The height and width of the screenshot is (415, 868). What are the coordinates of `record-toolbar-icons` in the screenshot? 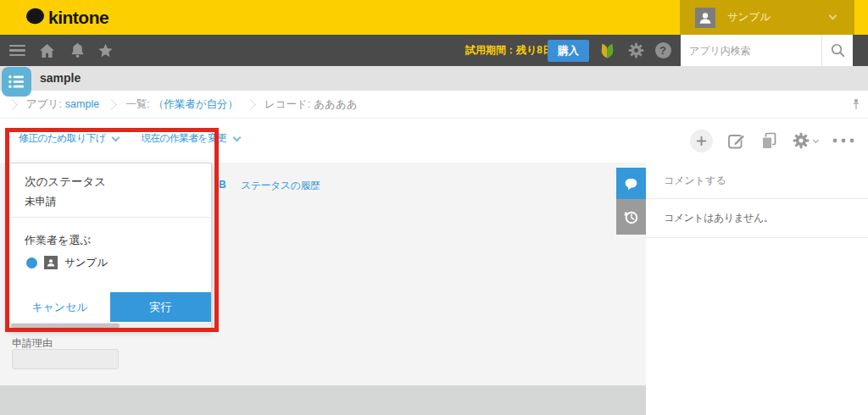 It's located at (772, 141).